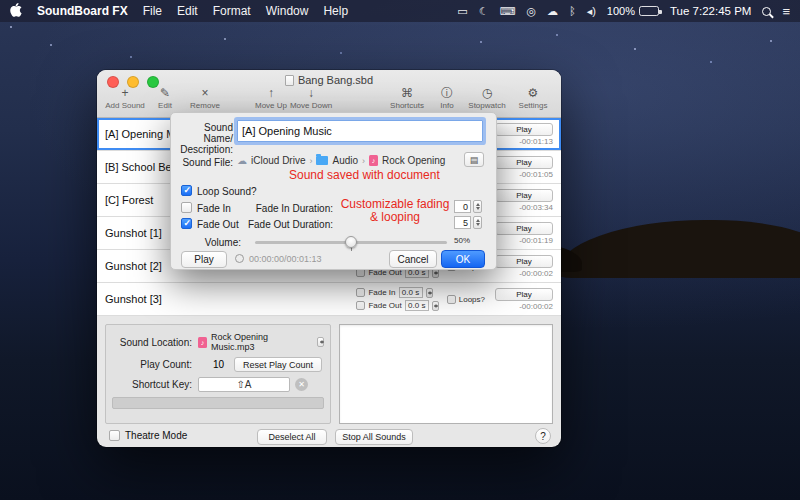 The height and width of the screenshot is (500, 800). Describe the element at coordinates (407, 98) in the screenshot. I see `shortcuts-button: ⌘ Shortcuts` at that location.